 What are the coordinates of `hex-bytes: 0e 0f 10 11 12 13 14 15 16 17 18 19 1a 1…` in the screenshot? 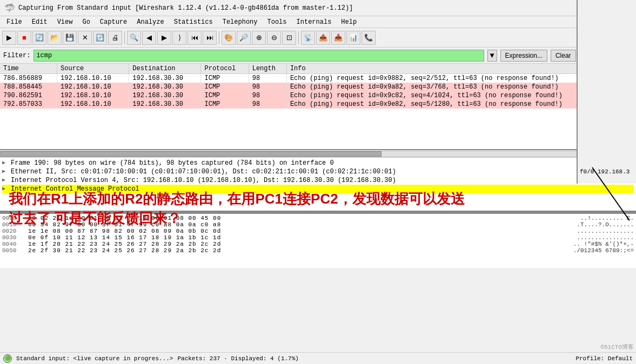 It's located at (300, 238).